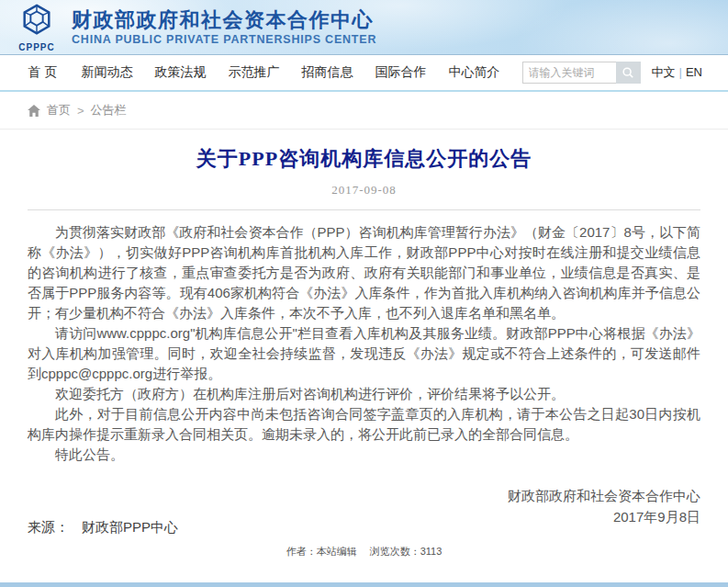 The width and height of the screenshot is (728, 587). I want to click on author-views-row: 作者：本站编辑浏览次数：3113, so click(364, 551).